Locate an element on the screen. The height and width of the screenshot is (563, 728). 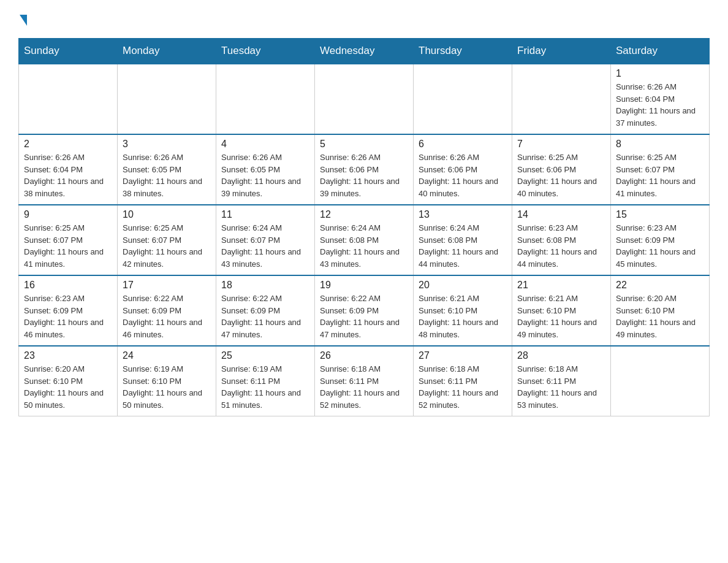
day-of-week-header: Wednesday is located at coordinates (364, 52).